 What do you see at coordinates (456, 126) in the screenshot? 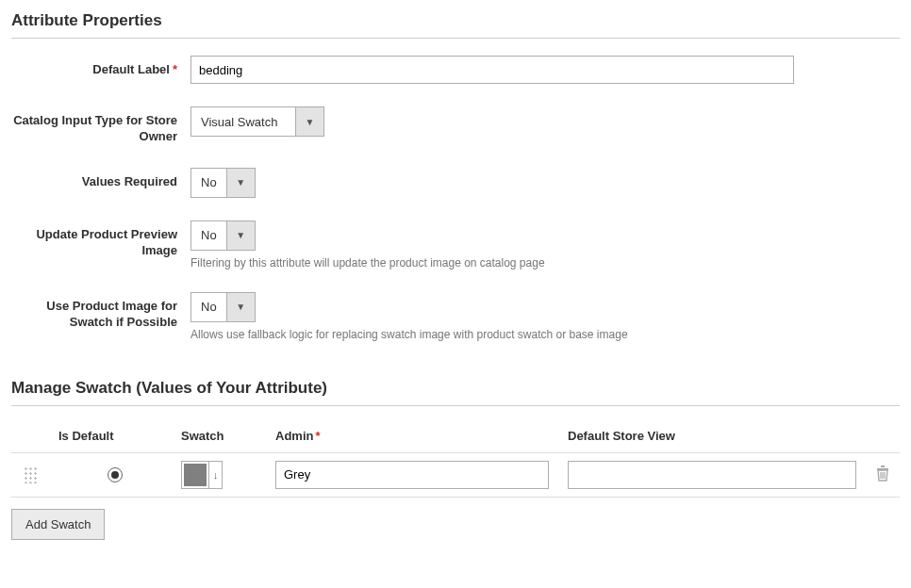
I see `field-input-type: Catalog Input Type for Store Owner Visua…` at bounding box center [456, 126].